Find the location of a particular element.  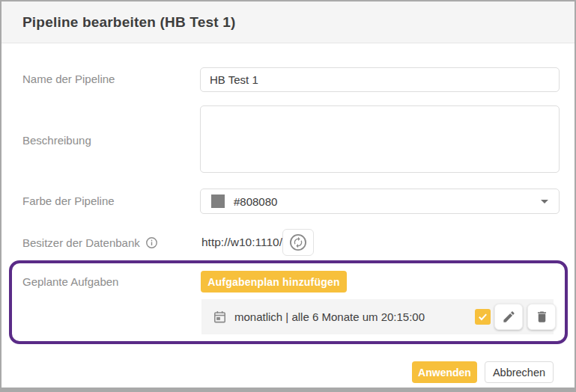

calendar-icon is located at coordinates (220, 317).